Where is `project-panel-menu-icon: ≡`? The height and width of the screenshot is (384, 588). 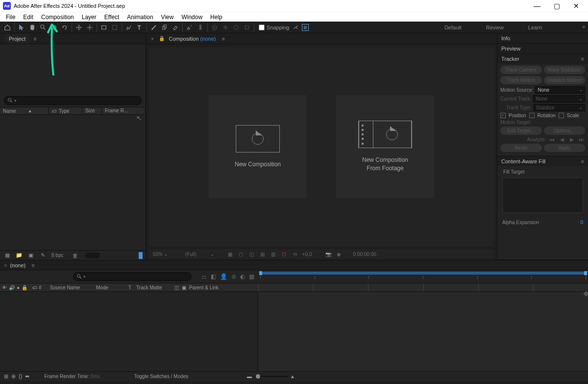 project-panel-menu-icon: ≡ is located at coordinates (35, 39).